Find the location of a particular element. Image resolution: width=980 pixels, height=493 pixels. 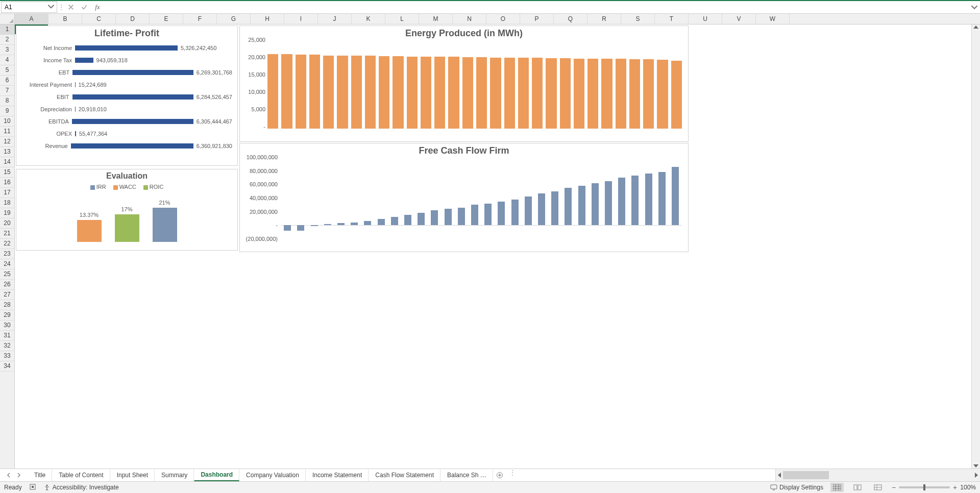

row-header: 8 is located at coordinates (7, 101).